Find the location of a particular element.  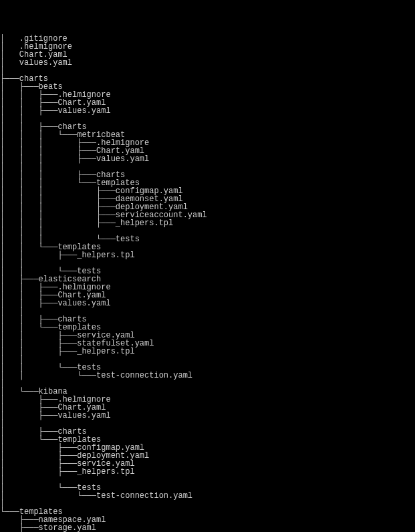

tree-line: │ values.yaml is located at coordinates (207, 63).